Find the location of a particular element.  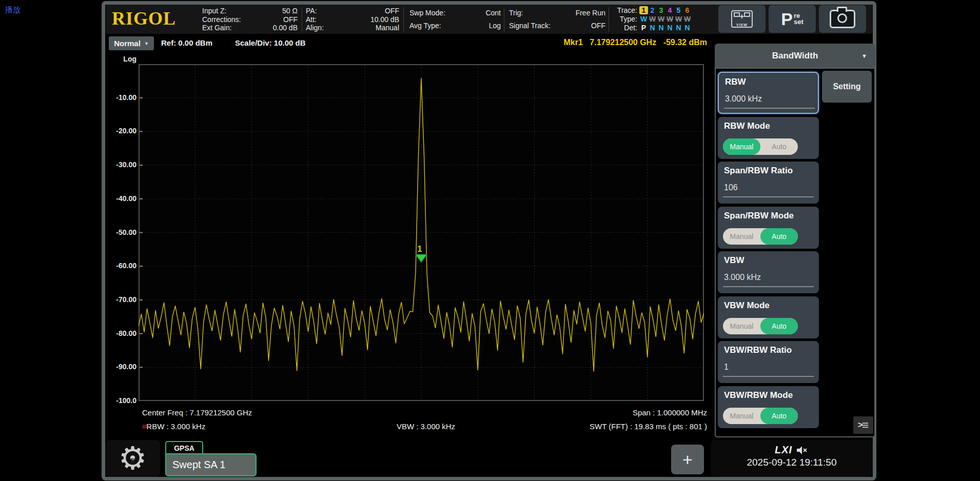

marker-amplitude: -59.32 dBm is located at coordinates (685, 42).